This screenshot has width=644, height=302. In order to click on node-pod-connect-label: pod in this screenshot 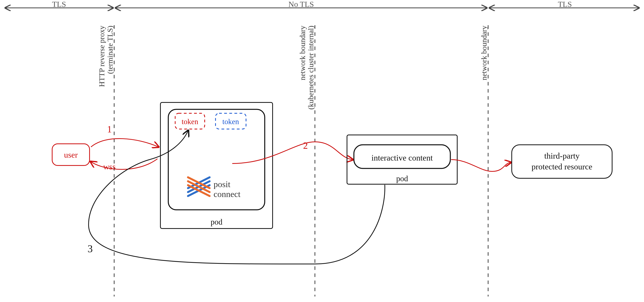, I will do `click(216, 222)`.